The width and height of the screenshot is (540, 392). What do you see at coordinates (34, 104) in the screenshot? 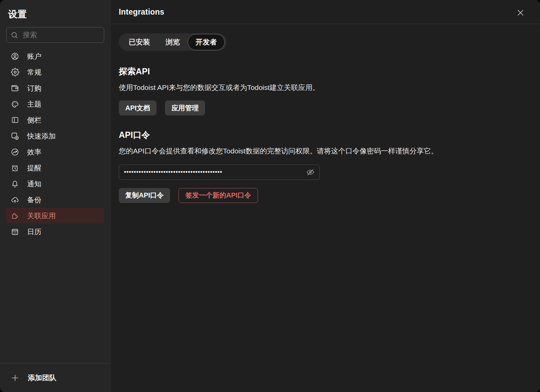
I see `sidebar-item-label: 主题` at bounding box center [34, 104].